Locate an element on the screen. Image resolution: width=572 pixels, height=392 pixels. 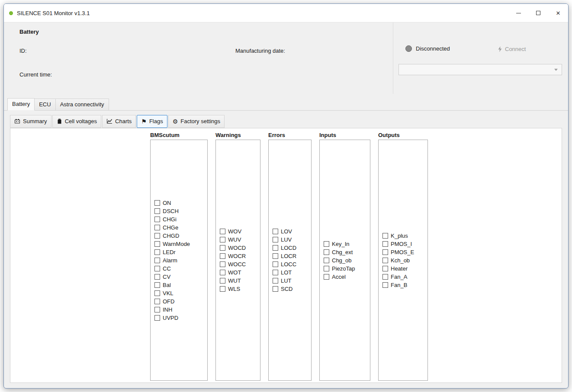
tab-flags: ⚑ Flags is located at coordinates (152, 121).